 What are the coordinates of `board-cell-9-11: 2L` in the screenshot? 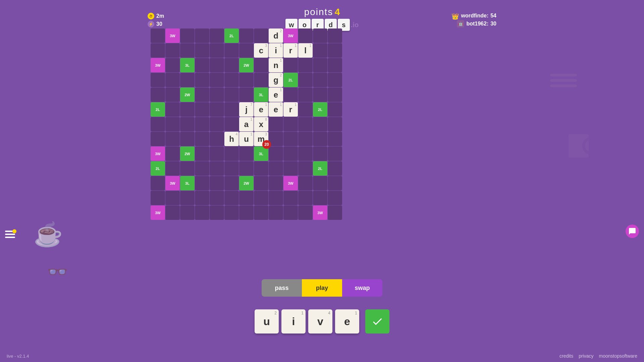 It's located at (320, 168).